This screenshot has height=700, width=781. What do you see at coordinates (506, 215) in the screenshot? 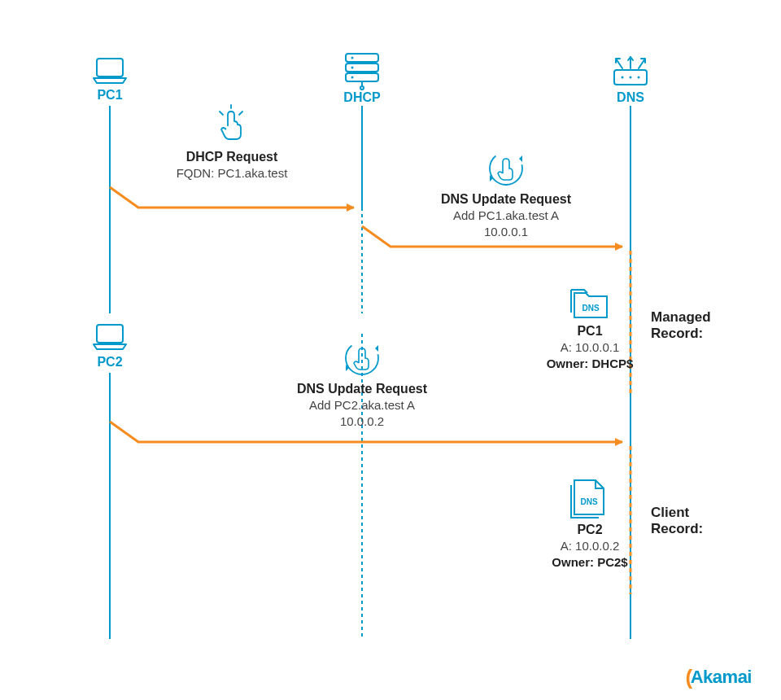
I see `dns-update1-line1: Add PC1.aka.test A` at bounding box center [506, 215].